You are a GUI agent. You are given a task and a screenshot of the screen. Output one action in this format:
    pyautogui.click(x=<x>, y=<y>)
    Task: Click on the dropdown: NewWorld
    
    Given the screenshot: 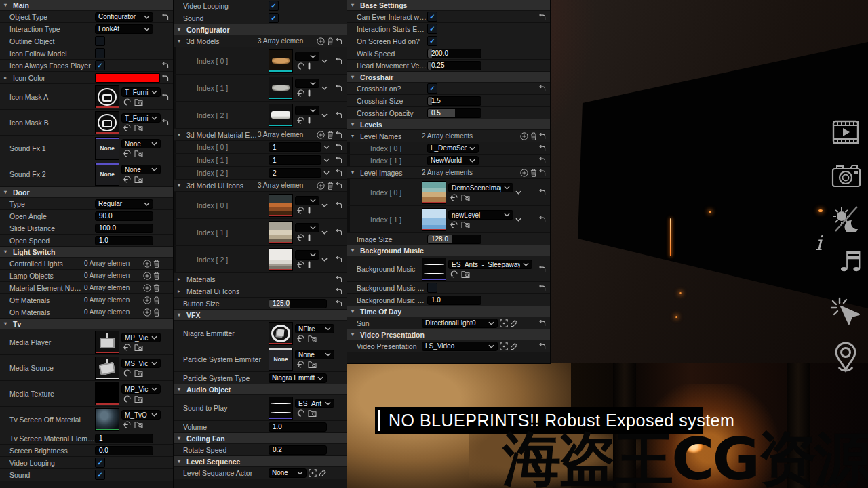 What is the action you would take?
    pyautogui.click(x=453, y=161)
    